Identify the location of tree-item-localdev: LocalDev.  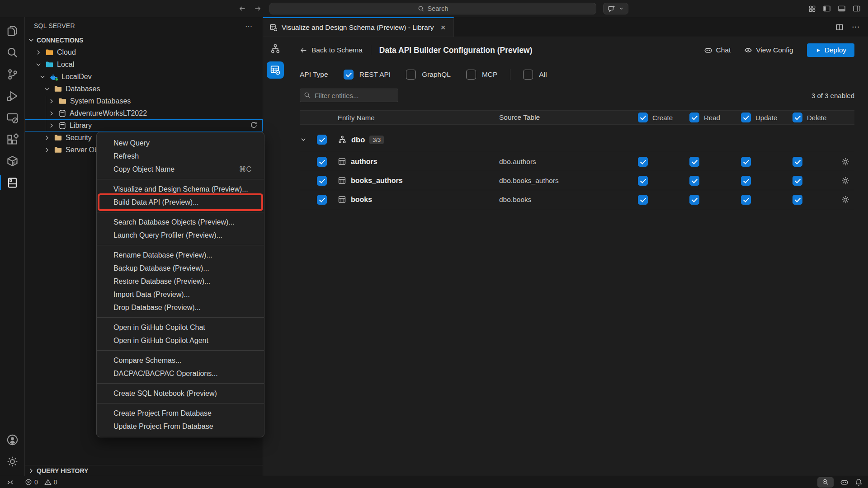
(144, 77).